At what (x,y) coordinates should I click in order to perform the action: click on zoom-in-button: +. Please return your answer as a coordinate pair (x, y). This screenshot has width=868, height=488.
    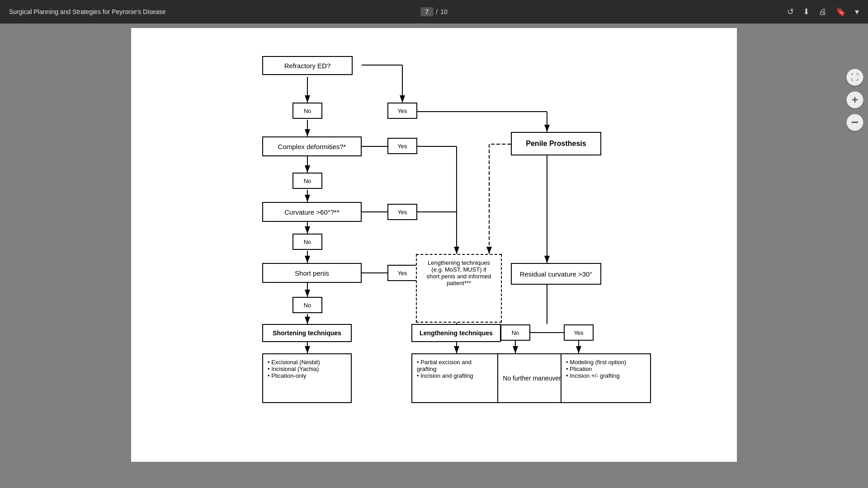
    Looking at the image, I should click on (855, 100).